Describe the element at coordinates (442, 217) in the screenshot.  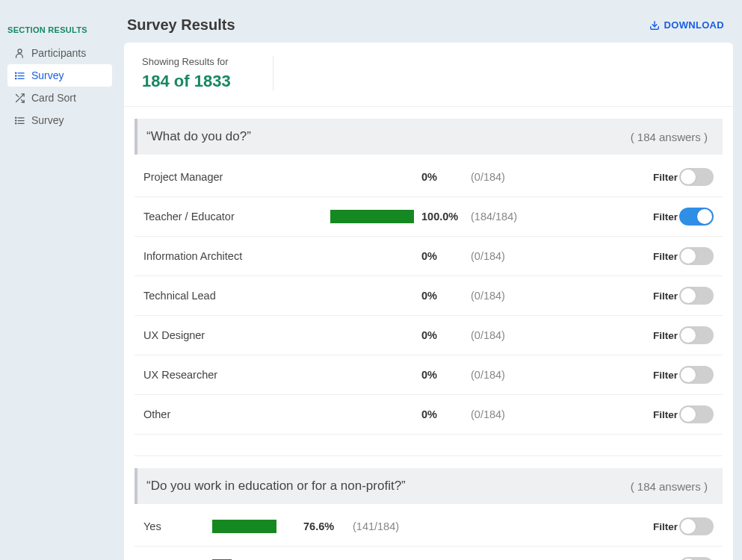
I see `answer-percent: 100.0%` at that location.